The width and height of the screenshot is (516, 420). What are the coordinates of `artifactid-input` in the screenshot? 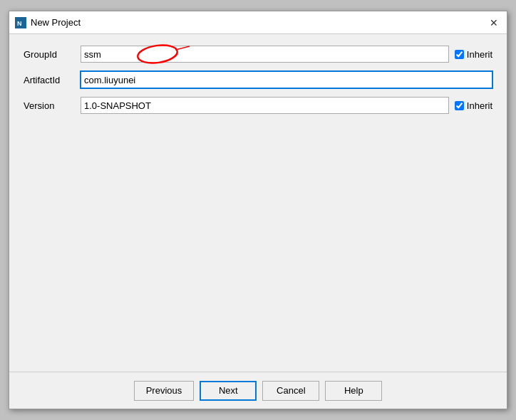 It's located at (287, 80).